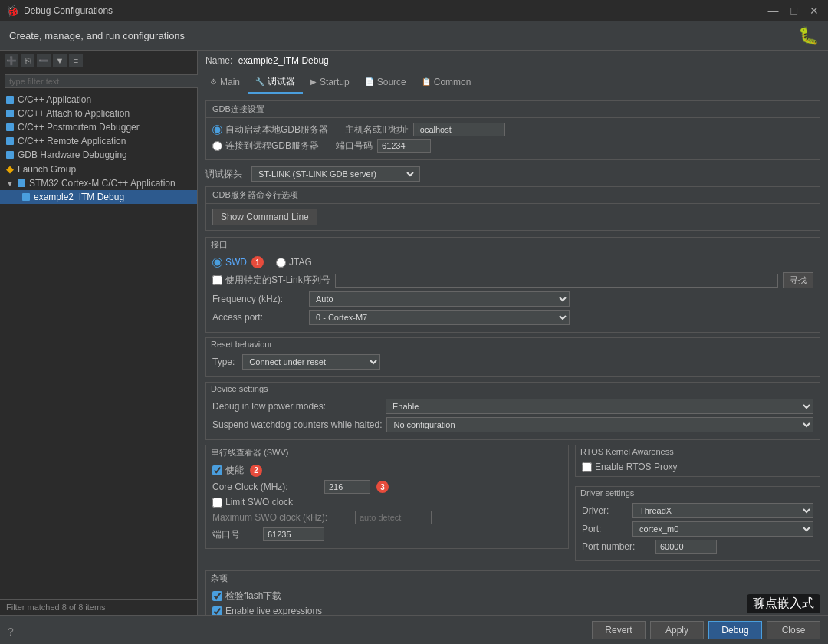  Describe the element at coordinates (247, 596) in the screenshot. I see `verify-flash-checkbox: 检验flash下载` at that location.